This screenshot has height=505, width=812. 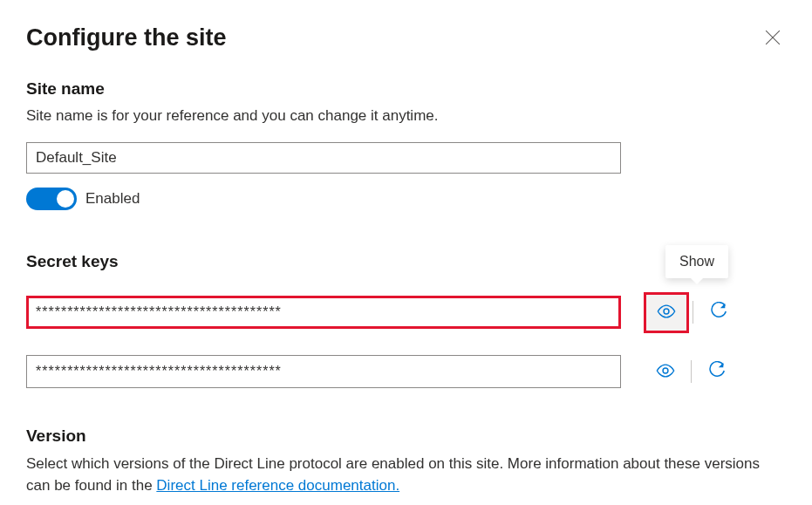 What do you see at coordinates (51, 199) in the screenshot?
I see `enabled-toggle` at bounding box center [51, 199].